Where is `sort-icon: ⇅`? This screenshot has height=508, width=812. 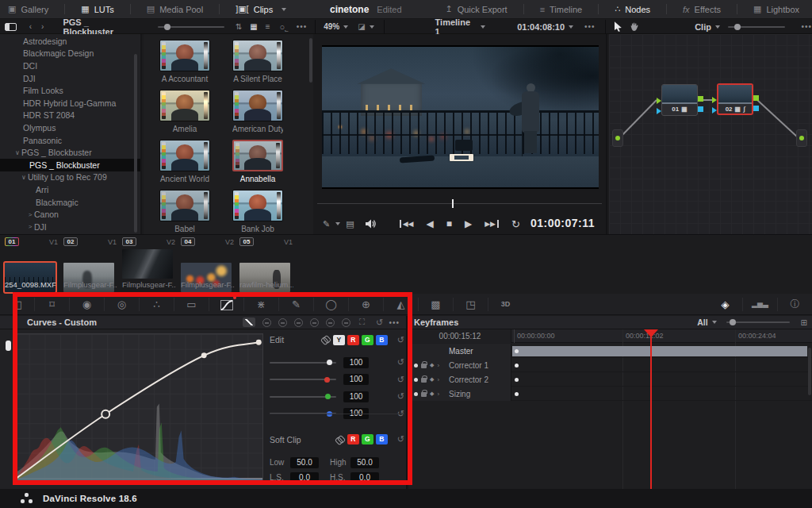 sort-icon: ⇅ is located at coordinates (239, 27).